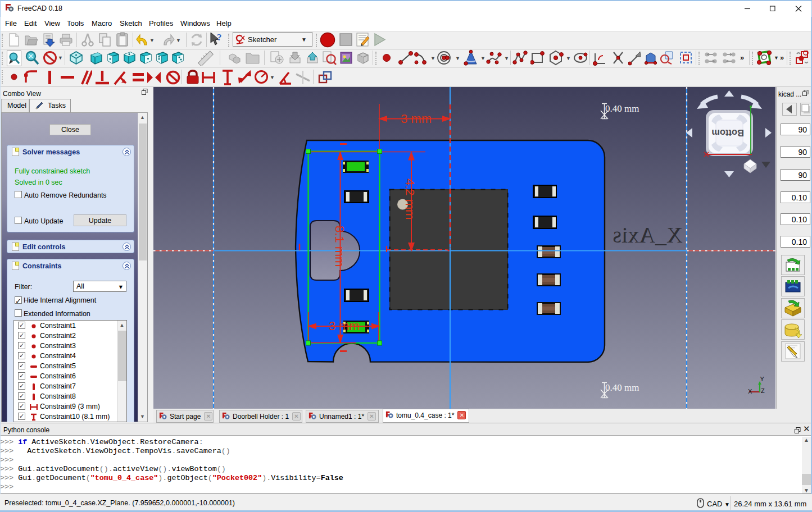 Image resolution: width=812 pixels, height=512 pixels. I want to click on svg-text: Bottom, so click(728, 133).